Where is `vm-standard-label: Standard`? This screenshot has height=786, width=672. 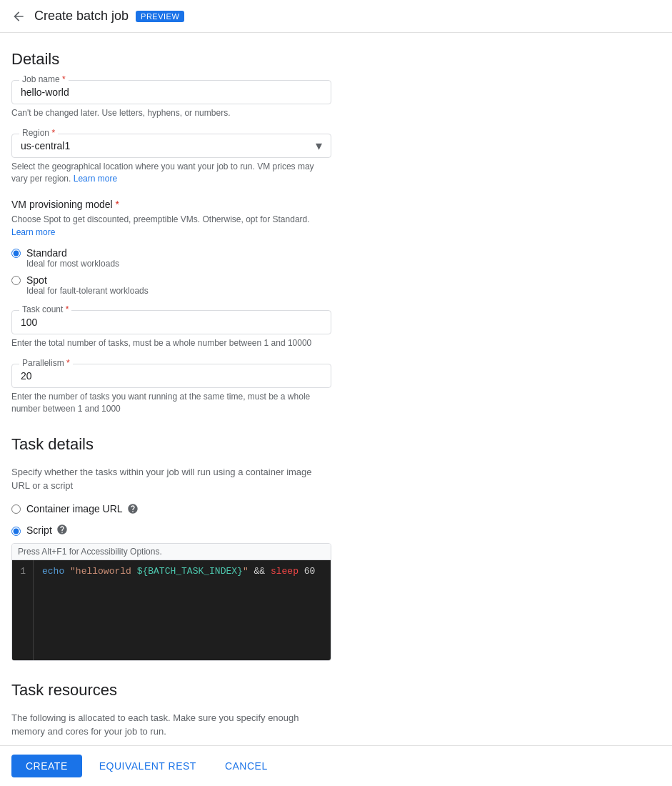 vm-standard-label: Standard is located at coordinates (47, 253).